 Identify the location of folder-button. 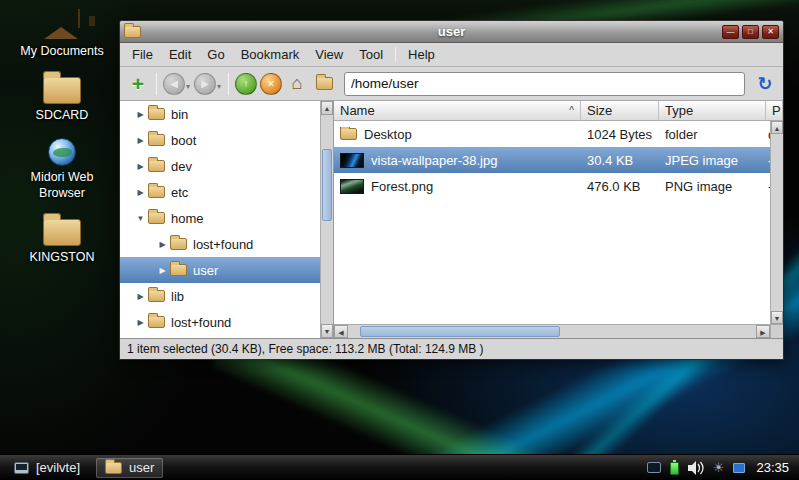
(324, 84).